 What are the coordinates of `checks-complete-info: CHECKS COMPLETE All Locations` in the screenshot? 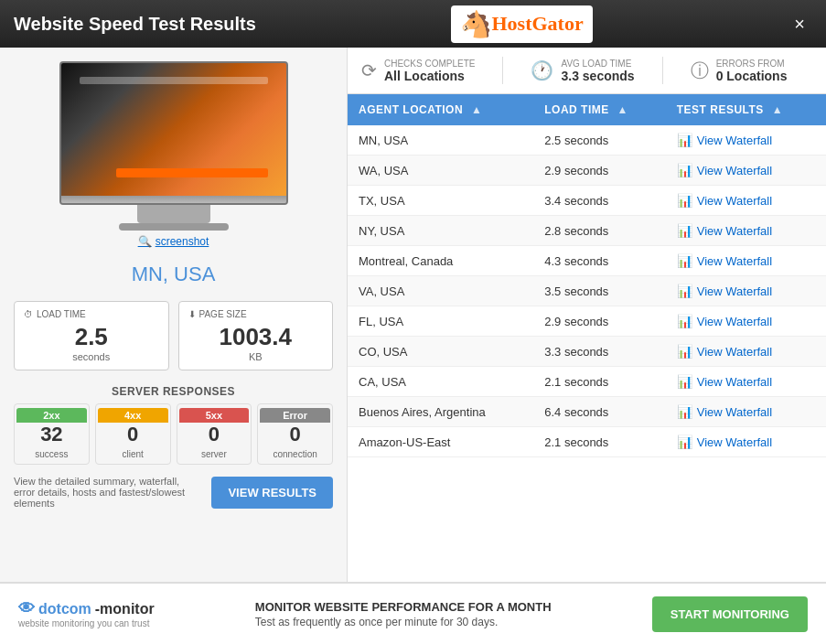 It's located at (430, 71).